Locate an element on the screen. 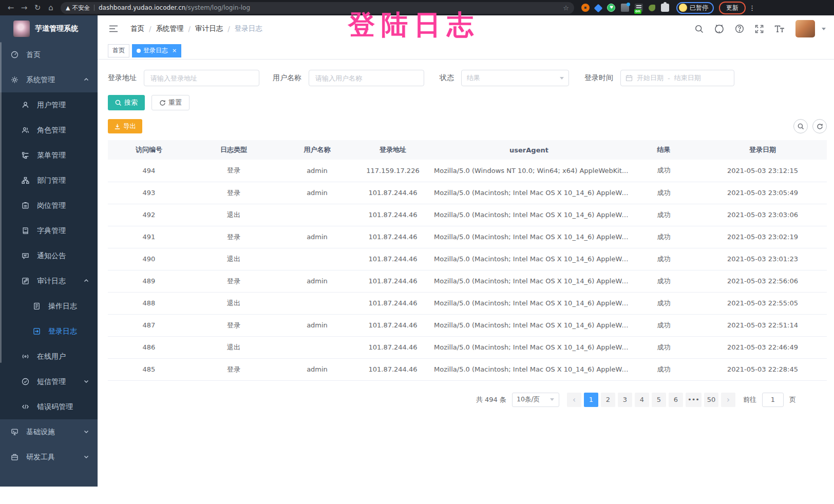 The width and height of the screenshot is (834, 504). sidebar-item-error-code-mgmt: 错误码管理 is located at coordinates (49, 406).